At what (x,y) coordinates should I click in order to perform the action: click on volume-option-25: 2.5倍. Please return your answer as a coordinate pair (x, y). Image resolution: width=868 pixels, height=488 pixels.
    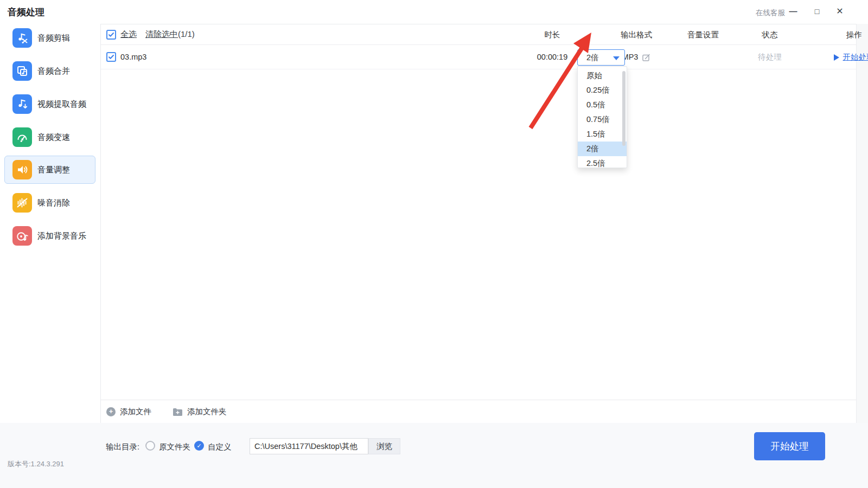
    Looking at the image, I should click on (602, 162).